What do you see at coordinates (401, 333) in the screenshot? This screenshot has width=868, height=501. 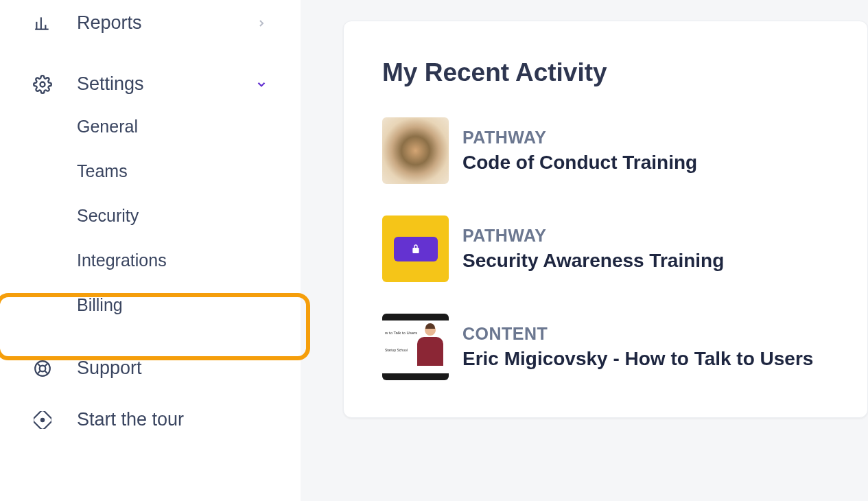 I see `thumb-text: w to Talk to Users` at bounding box center [401, 333].